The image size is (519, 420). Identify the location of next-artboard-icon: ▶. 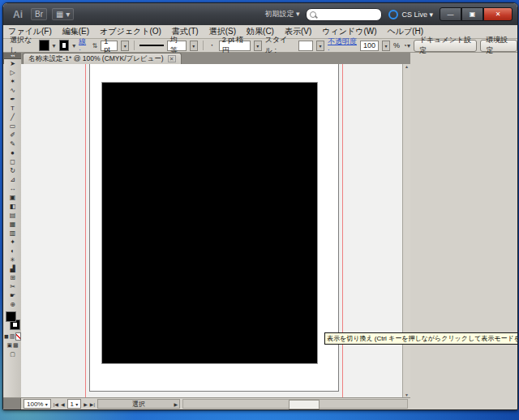
(86, 404).